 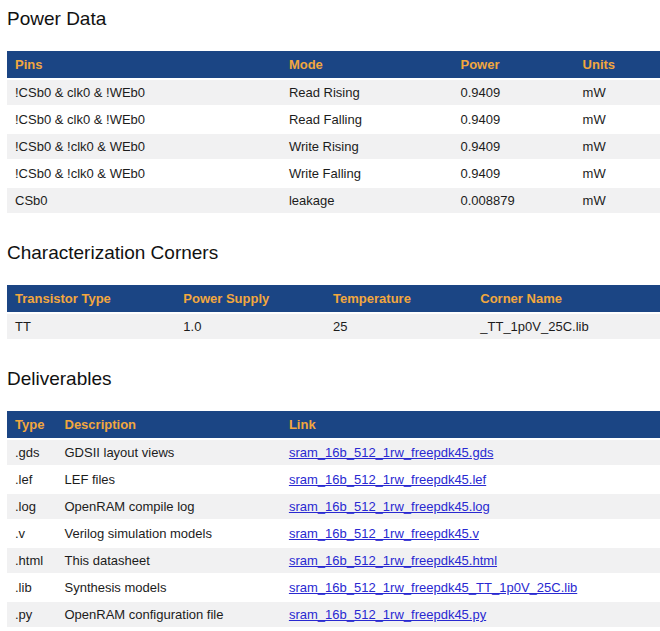 I want to click on table-row: .lib Synthesis models sram_16b_512_1rw_f…, so click(x=334, y=588).